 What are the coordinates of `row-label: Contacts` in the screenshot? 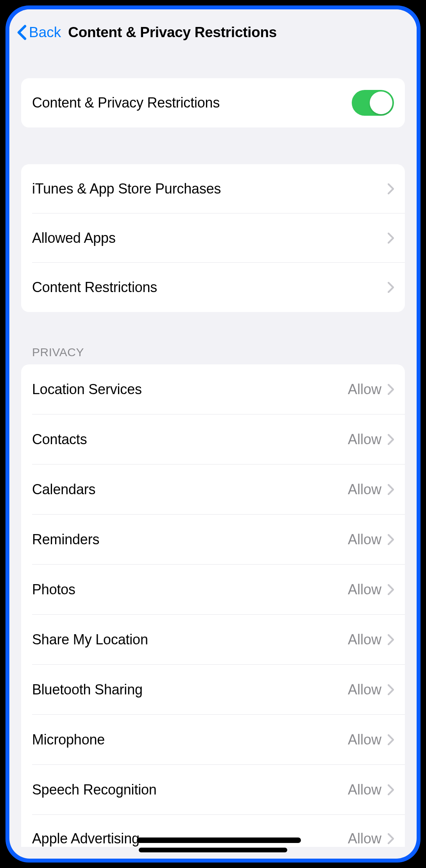 It's located at (59, 439).